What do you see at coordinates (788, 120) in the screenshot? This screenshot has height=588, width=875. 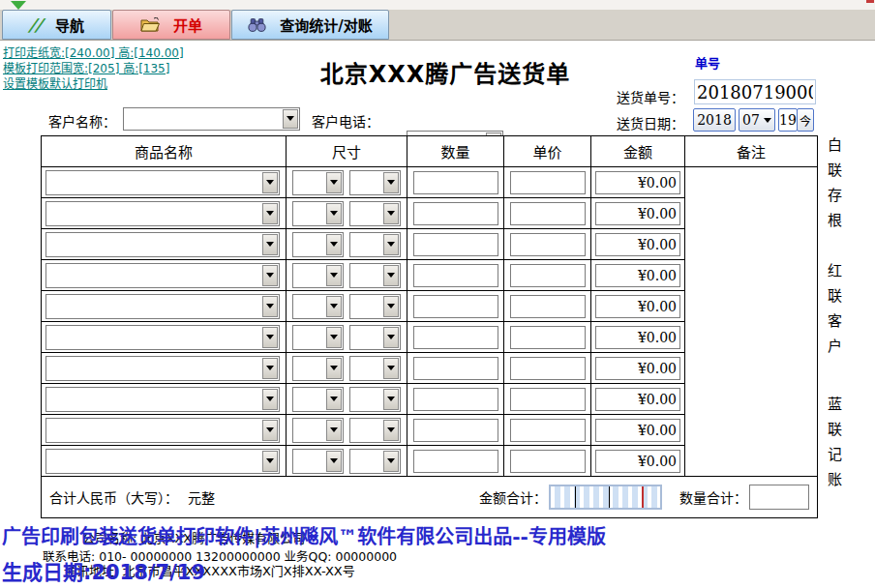 I see `day-input: 19` at bounding box center [788, 120].